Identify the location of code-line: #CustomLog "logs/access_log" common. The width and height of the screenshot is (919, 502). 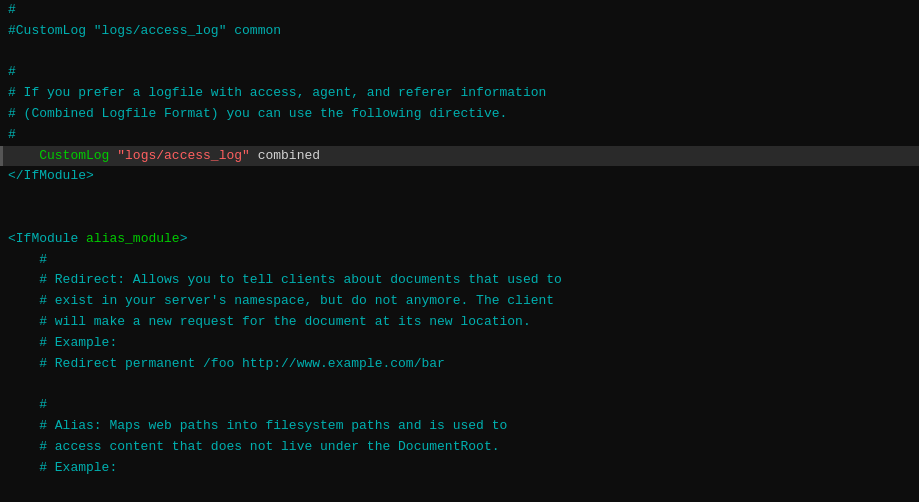
(460, 32).